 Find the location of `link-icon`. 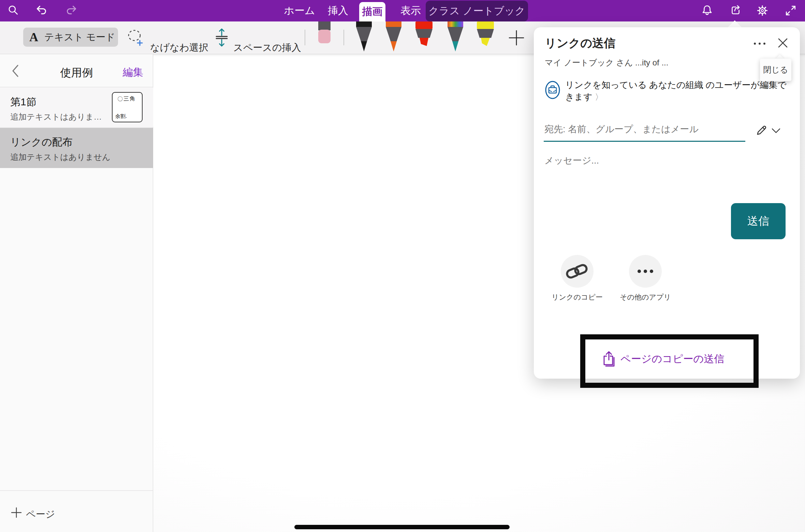

link-icon is located at coordinates (577, 271).